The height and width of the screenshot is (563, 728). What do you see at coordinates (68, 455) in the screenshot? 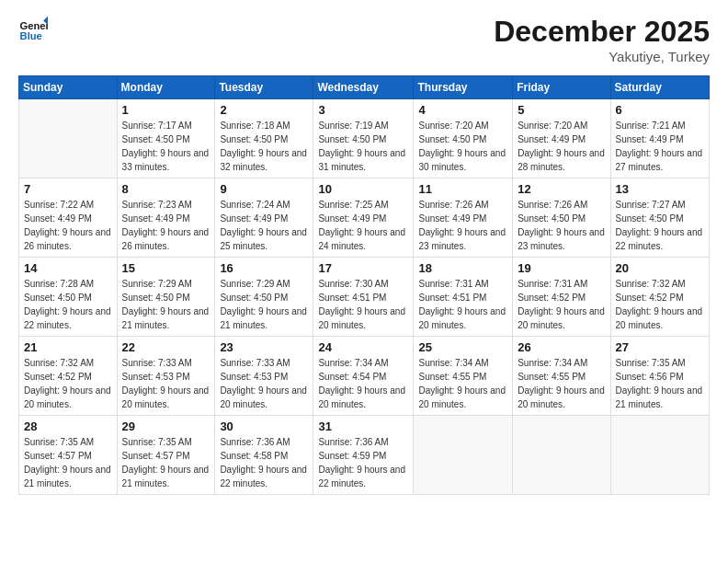
I see `calendar-cell: 28Sunrise: 7:35 AMSunset: 4:57 PMDayligh…` at bounding box center [68, 455].